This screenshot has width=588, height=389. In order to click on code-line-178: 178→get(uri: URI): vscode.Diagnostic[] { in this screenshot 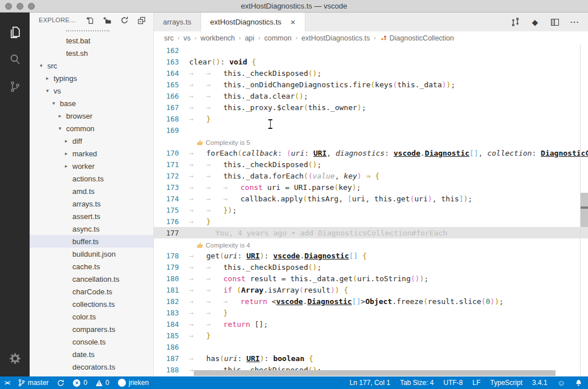, I will do `click(371, 256)`.